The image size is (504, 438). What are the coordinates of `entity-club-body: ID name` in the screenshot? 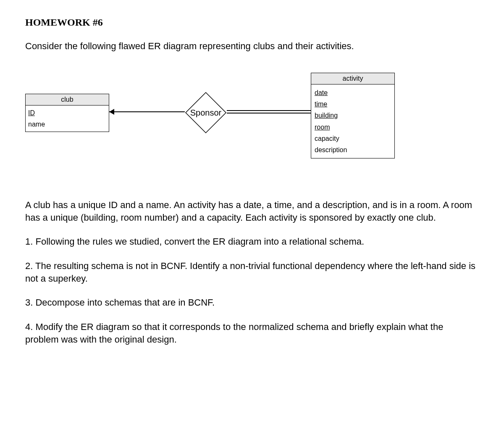 It's located at (67, 119).